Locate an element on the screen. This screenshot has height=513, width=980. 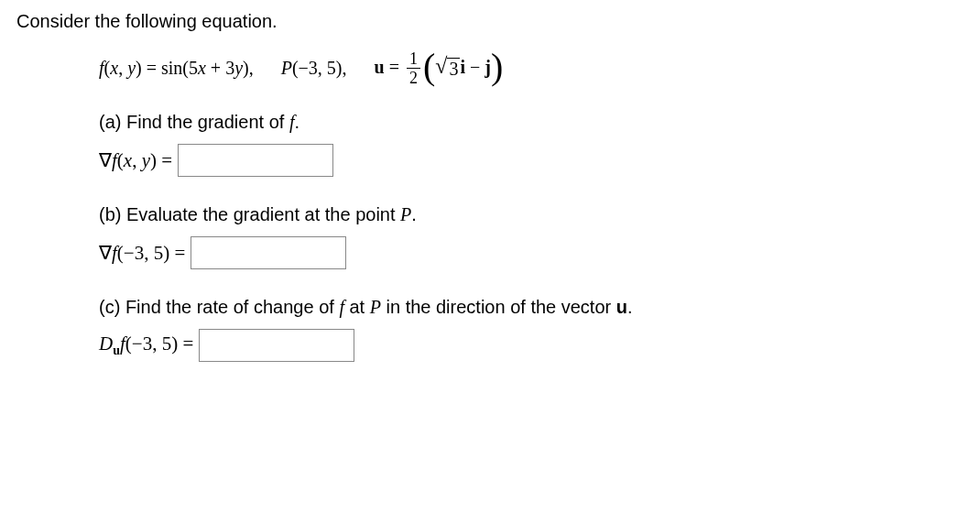
part-a-label: (a) Find the gradient of f. is located at coordinates (531, 123).